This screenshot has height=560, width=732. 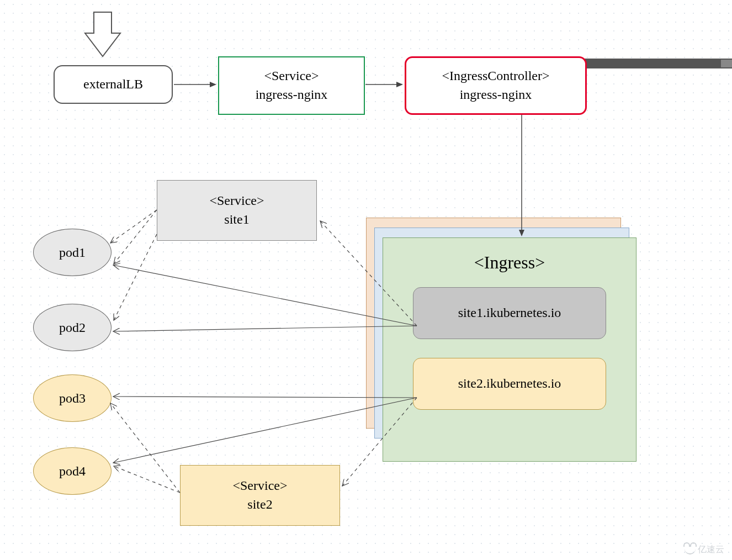 I want to click on service-site2-line2: site2, so click(x=259, y=505).